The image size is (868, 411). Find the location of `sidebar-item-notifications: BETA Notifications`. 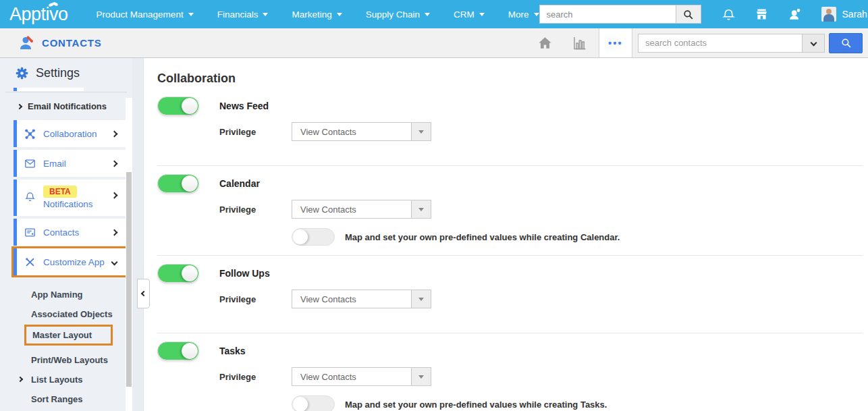

sidebar-item-notifications: BETA Notifications is located at coordinates (70, 198).